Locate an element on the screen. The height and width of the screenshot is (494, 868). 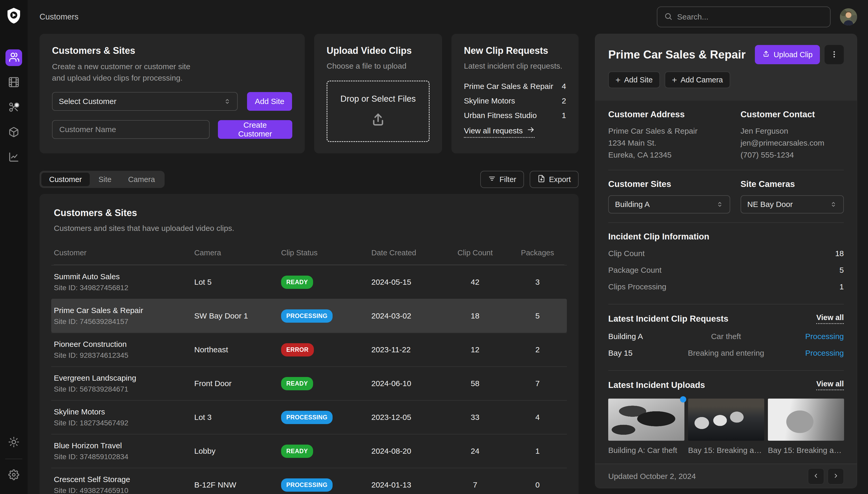
tab-site: Site is located at coordinates (105, 179).